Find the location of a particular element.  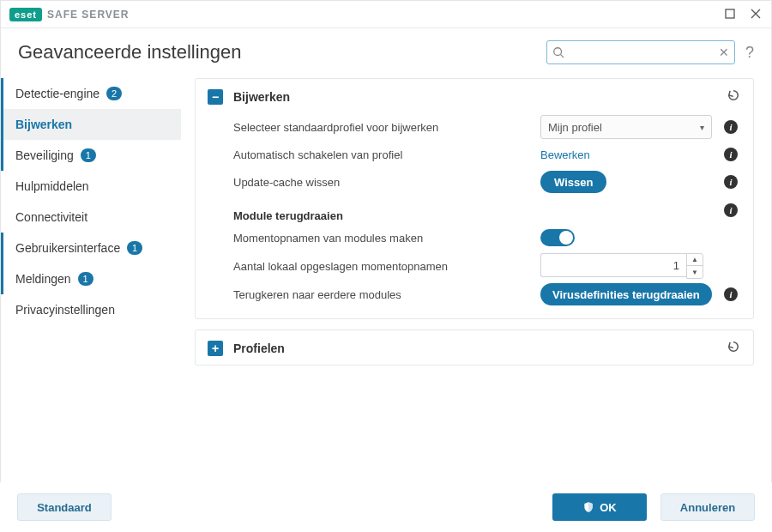

sidebar-item-beveiliging: Beveiliging 1 is located at coordinates (91, 155).